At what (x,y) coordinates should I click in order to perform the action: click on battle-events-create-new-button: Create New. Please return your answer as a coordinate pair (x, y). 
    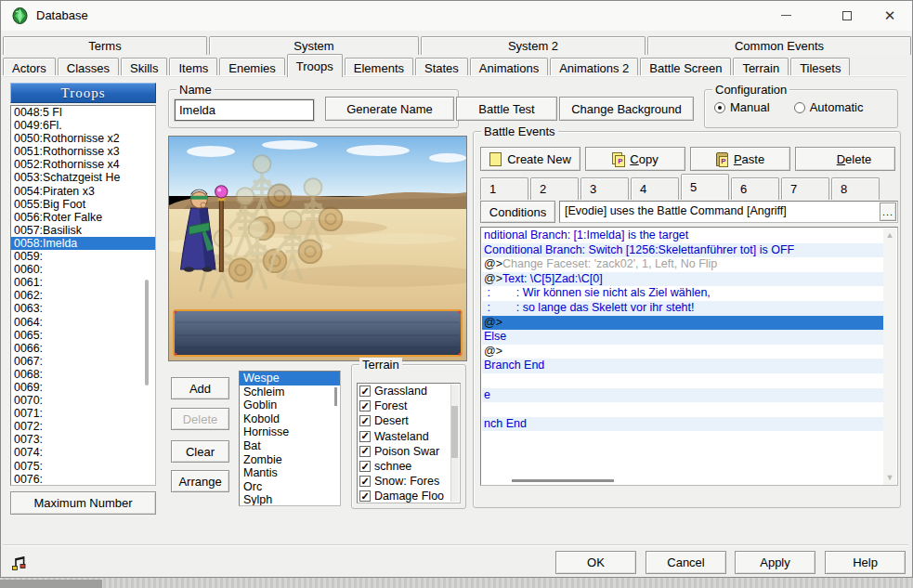
    Looking at the image, I should click on (530, 159).